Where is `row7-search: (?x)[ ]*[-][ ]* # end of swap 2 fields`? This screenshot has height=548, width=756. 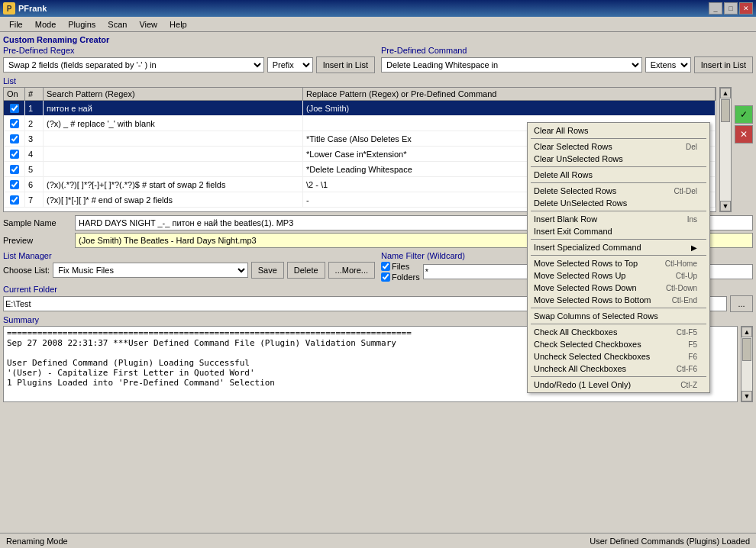
row7-search: (?x)[ ]*[-][ ]* # end of swap 2 fields is located at coordinates (173, 200).